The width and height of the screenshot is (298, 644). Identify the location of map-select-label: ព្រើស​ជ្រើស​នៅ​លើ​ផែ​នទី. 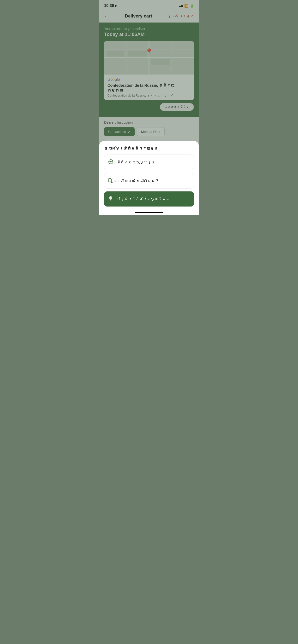
(138, 181).